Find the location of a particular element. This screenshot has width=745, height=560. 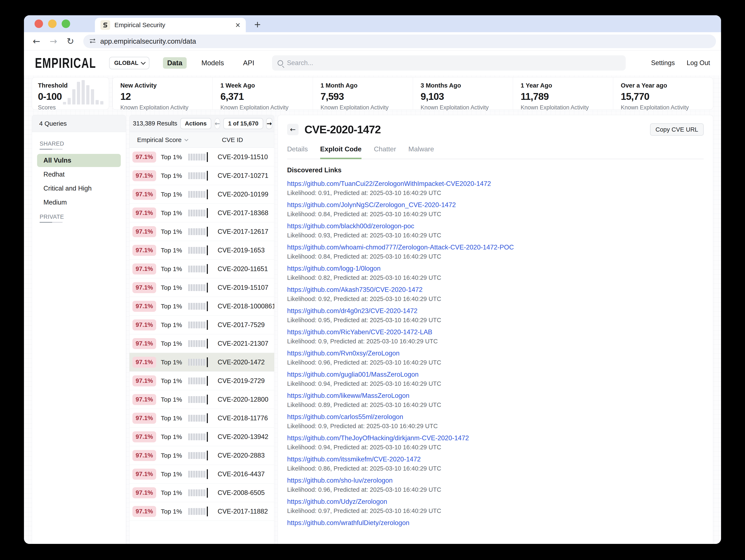

link-likelihood: Likelihood: 0.96, Predicted at: 2025-03-… is located at coordinates (495, 490).